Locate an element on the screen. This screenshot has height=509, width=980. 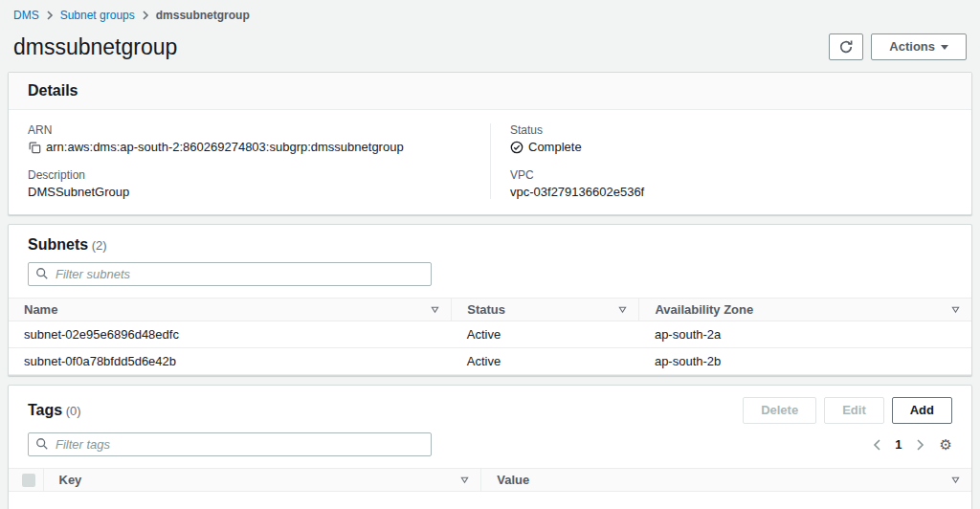
actions-button-label: Actions is located at coordinates (912, 47).